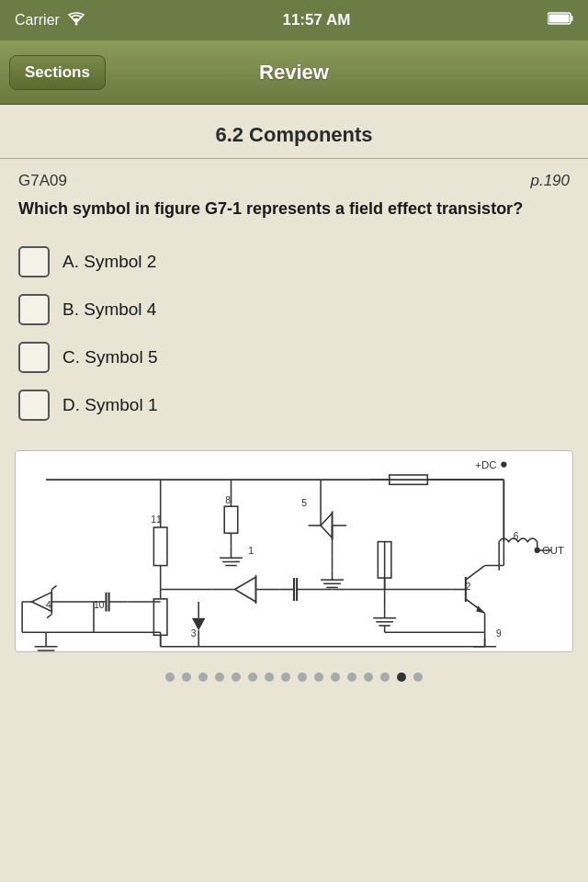 This screenshot has height=882, width=588. I want to click on answer-option-b: B. Symbol 4, so click(294, 310).